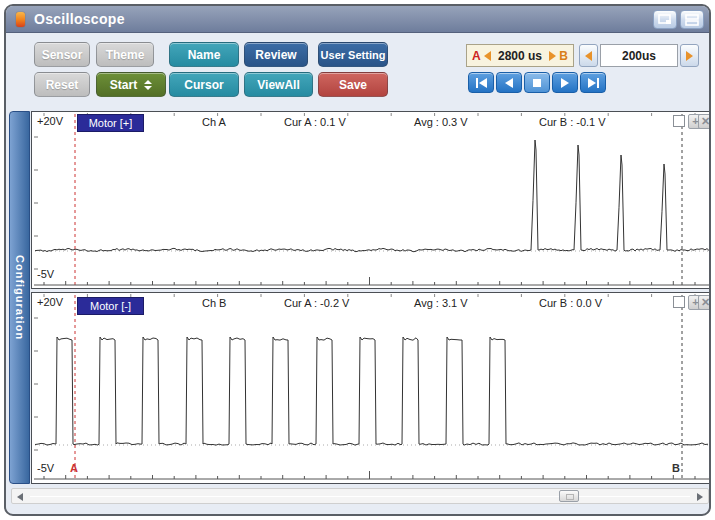  What do you see at coordinates (354, 55) in the screenshot?
I see `user-setting-button-label: User Setting` at bounding box center [354, 55].